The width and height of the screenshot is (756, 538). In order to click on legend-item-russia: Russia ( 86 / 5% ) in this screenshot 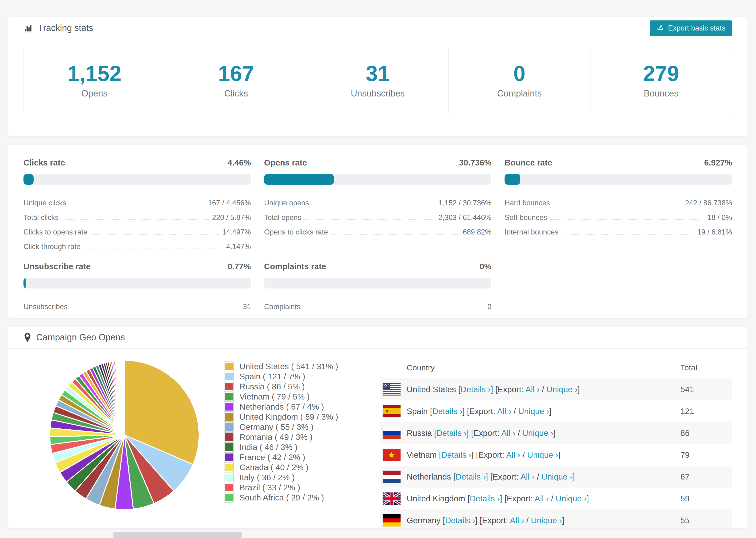, I will do `click(282, 386)`.